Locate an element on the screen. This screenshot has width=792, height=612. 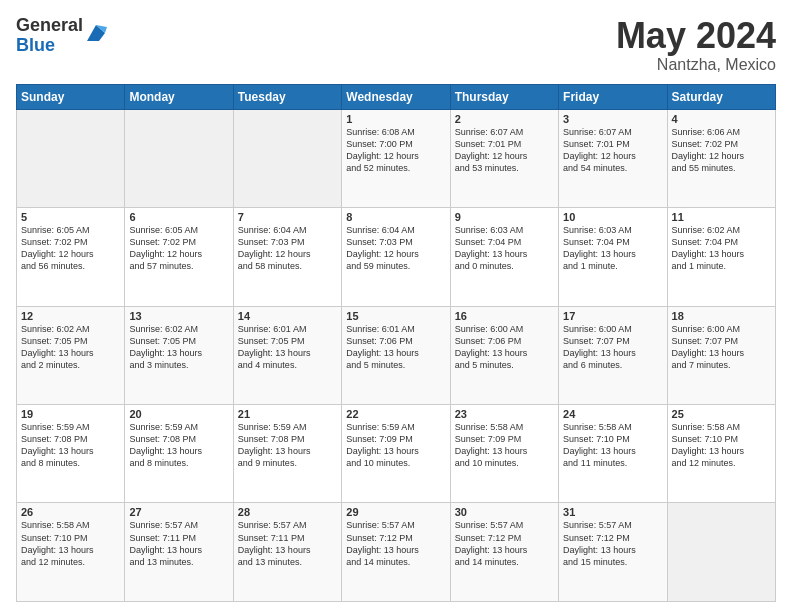
day-number: 1 is located at coordinates (396, 119).